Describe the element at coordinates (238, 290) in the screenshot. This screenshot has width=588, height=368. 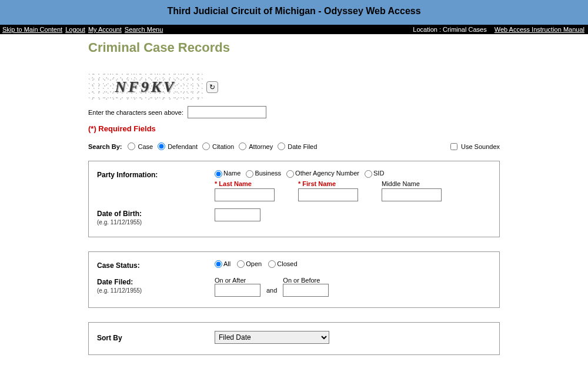
I see `on-after-input` at that location.